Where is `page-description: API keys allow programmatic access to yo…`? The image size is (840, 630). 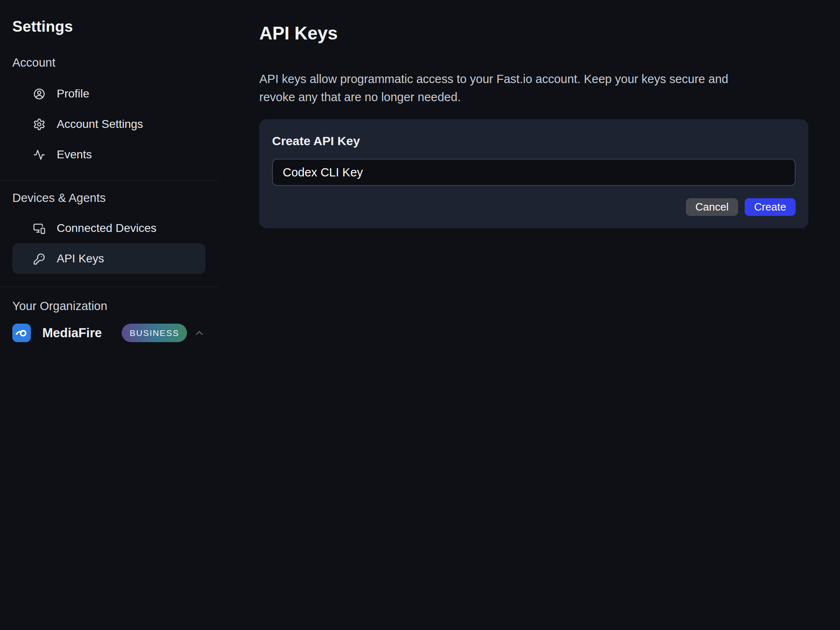
page-description: API keys allow programmatic access to yo… is located at coordinates (534, 88).